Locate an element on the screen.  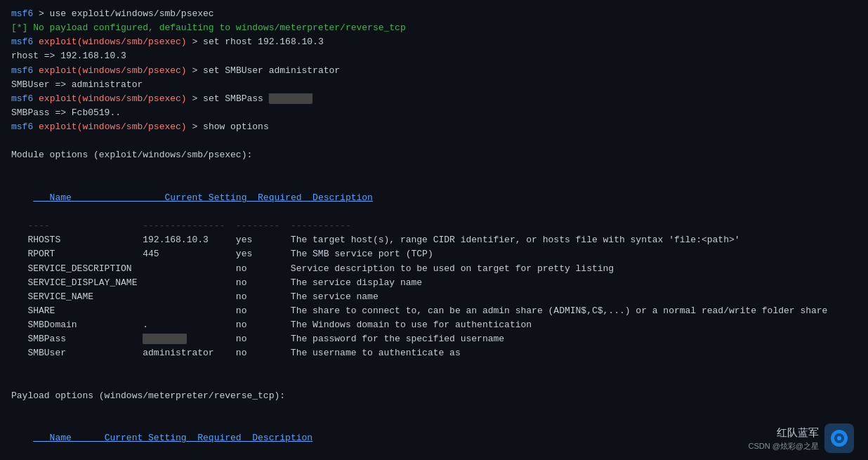
line-3: msf6 exploit(windows/smb/psexec) > set r… is located at coordinates (434, 42).